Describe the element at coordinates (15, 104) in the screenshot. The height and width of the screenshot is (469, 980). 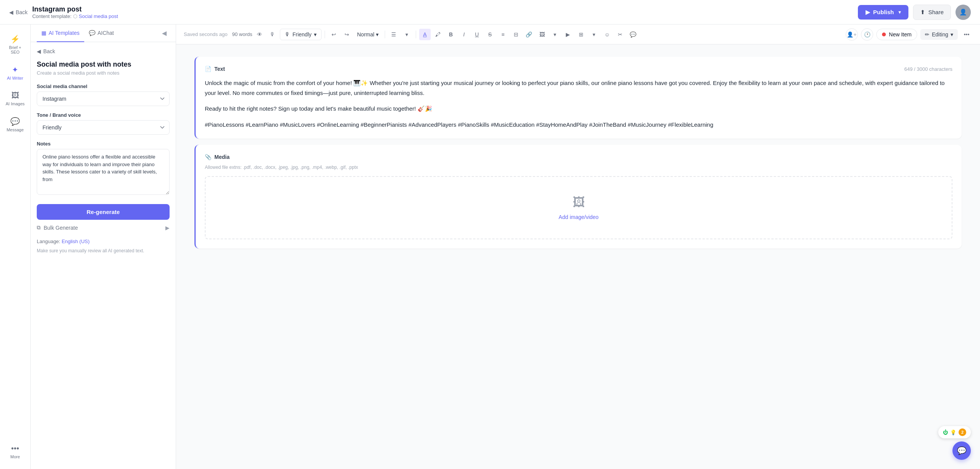
I see `sidebar-item-ai-images-label: AI Images` at that location.